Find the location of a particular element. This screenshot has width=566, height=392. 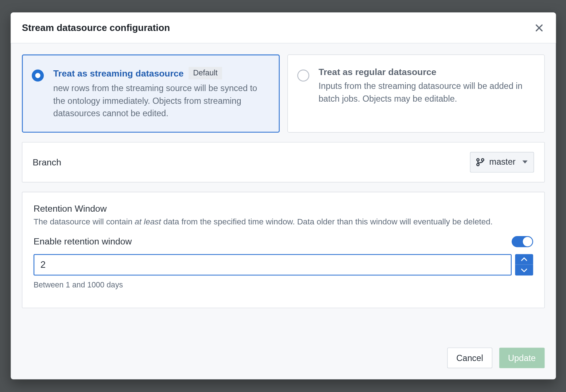

update-button-label: Update is located at coordinates (522, 358).